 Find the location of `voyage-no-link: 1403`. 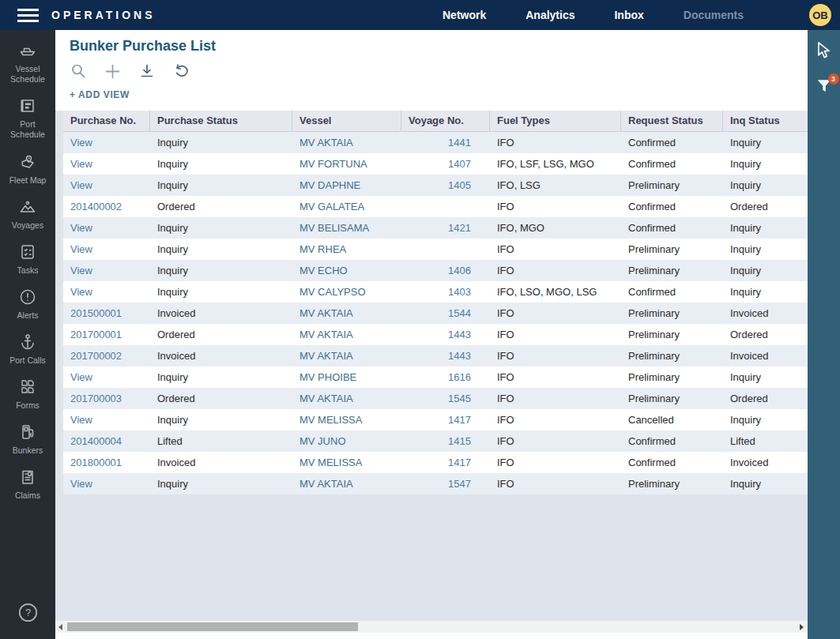

voyage-no-link: 1403 is located at coordinates (446, 292).